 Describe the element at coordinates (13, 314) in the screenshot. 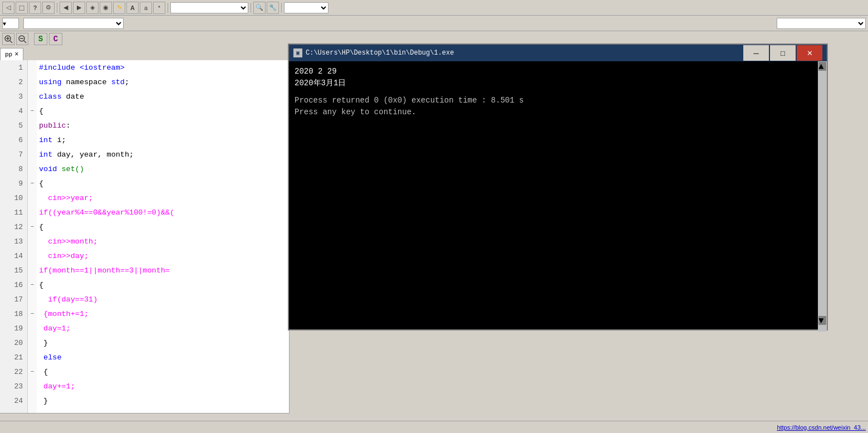

I see `line-number-18: 18` at that location.